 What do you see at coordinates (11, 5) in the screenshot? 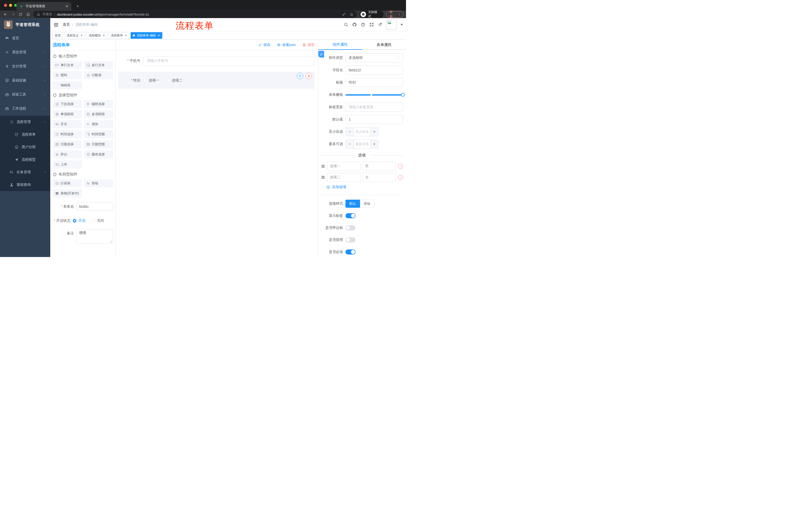
I see `window-controls` at bounding box center [11, 5].